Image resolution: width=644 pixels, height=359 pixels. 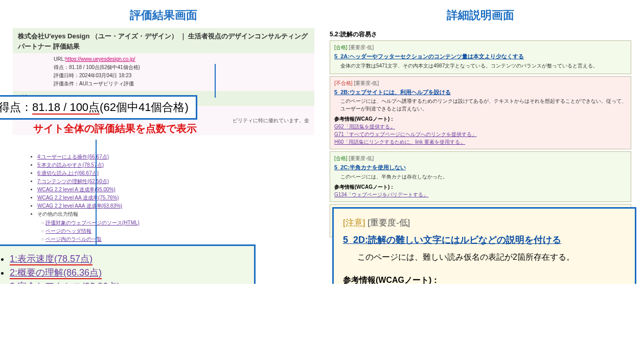 What do you see at coordinates (480, 65) in the screenshot?
I see `rule-desc: 全体の文字数は5471文字、その内本文は4987文字となっている。コンテンツのバ…` at bounding box center [480, 65].